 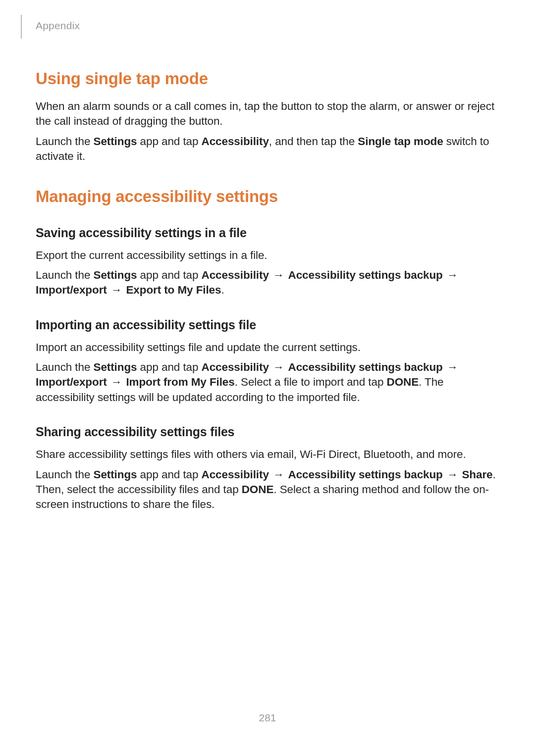 What do you see at coordinates (268, 114) in the screenshot?
I see `paragraph: When an alarm sounds or a call comes in,…` at bounding box center [268, 114].